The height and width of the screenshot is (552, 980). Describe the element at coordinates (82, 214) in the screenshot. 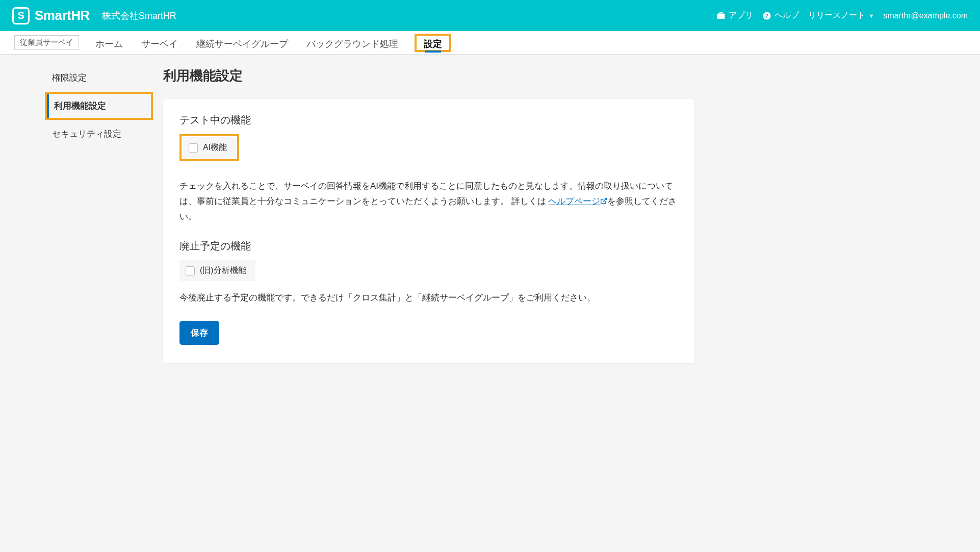

I see `settings-sidebar: 権限設定 利用機能設定 セキュリティ設定` at that location.